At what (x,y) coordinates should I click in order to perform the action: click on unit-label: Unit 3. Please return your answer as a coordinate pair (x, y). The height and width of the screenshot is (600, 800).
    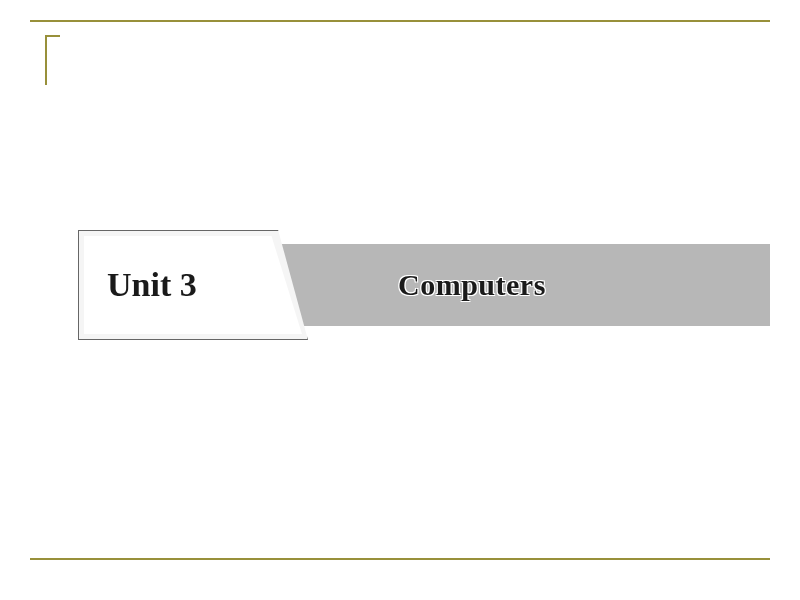
    Looking at the image, I should click on (152, 285).